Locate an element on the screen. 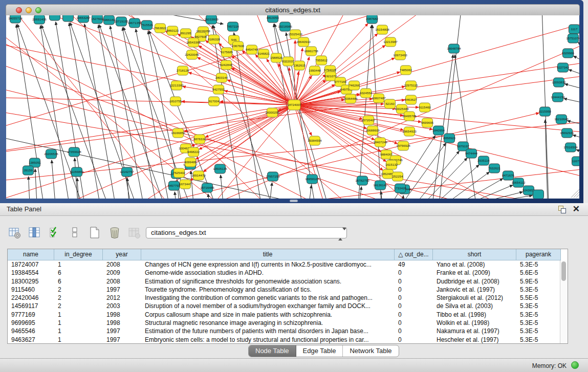 Image resolution: width=588 pixels, height=372 pixels. table-row: 911546021997Tourette syndrome. Phenomeno… is located at coordinates (288, 290).